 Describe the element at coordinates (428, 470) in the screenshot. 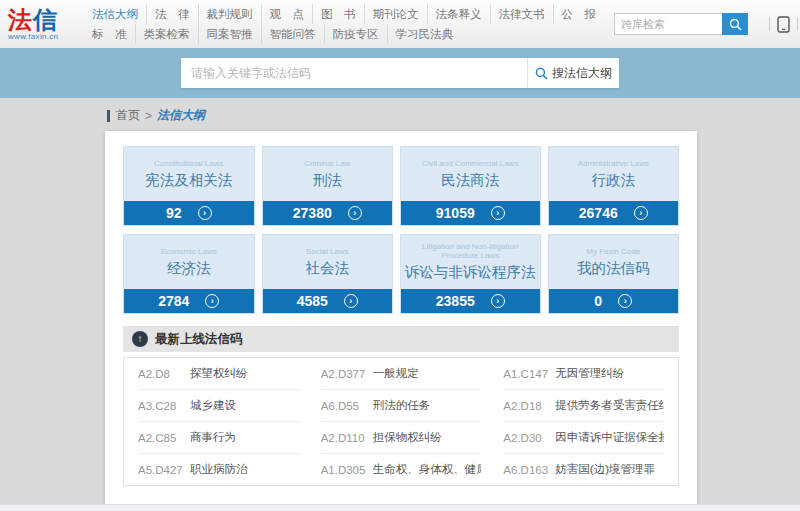

I see `code-title: 生命权、身体权、健康...` at that location.